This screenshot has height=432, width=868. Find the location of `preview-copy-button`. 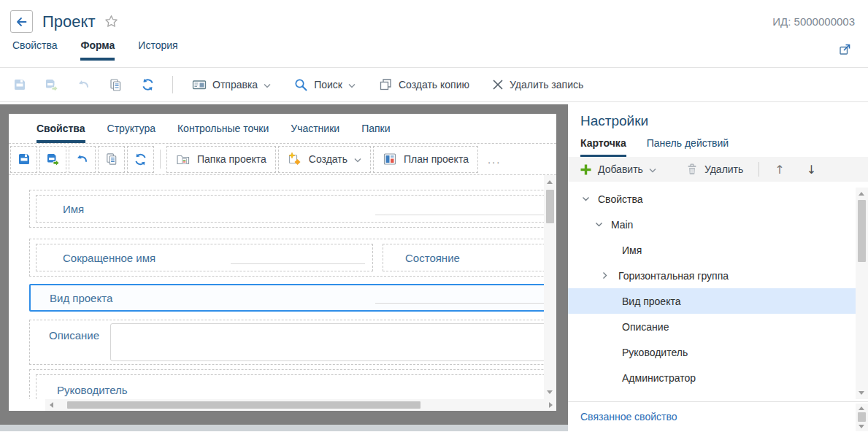

preview-copy-button is located at coordinates (111, 159).